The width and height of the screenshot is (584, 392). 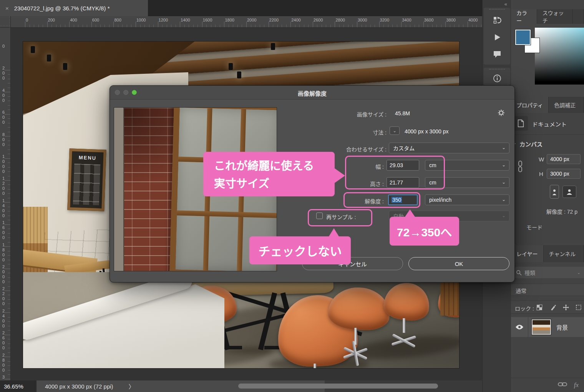 I want to click on collapse-panels-icon: «, so click(x=506, y=4).